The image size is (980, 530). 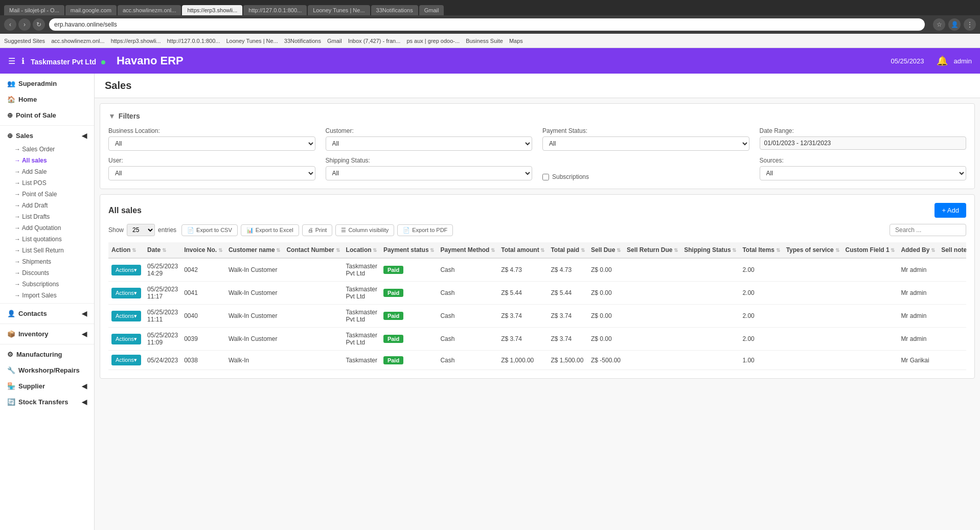 What do you see at coordinates (47, 250) in the screenshot?
I see `sidebar-item-list-sell-return: → List Sell Return` at bounding box center [47, 250].